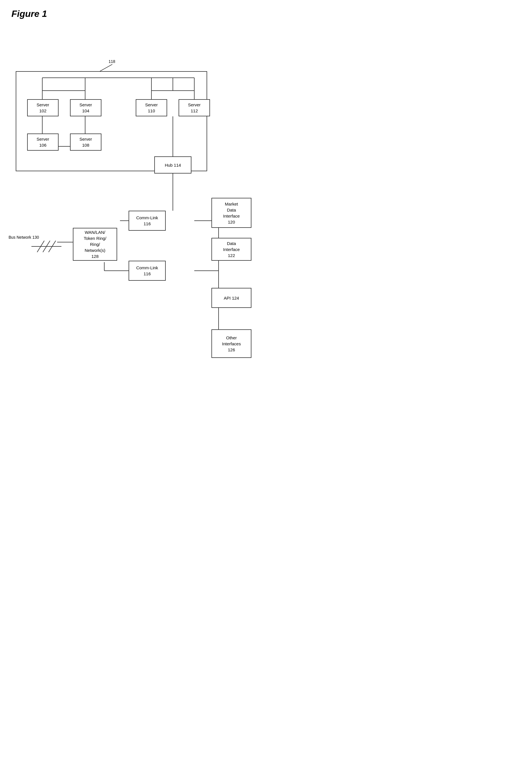 This screenshot has width=532, height=769. What do you see at coordinates (43, 108) in the screenshot?
I see `server-102-box: Server 102` at bounding box center [43, 108].